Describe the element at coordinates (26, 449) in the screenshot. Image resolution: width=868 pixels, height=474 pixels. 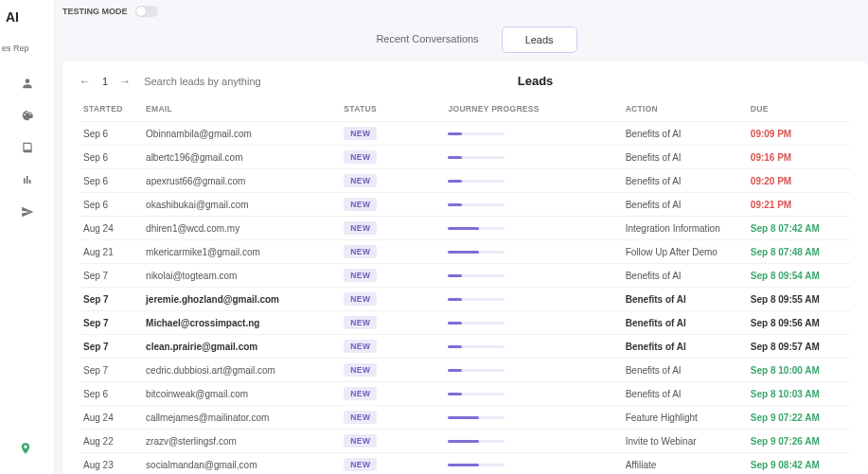
I see `status-indicator-icon` at that location.